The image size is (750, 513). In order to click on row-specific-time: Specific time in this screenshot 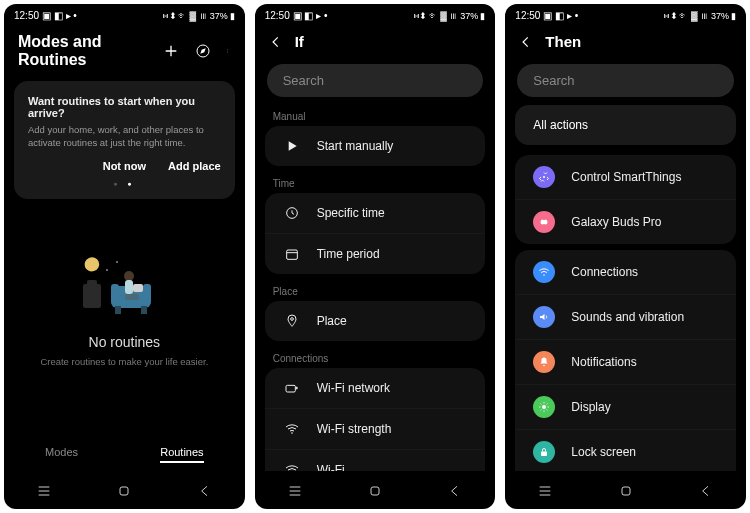, I will do `click(376, 214)`.